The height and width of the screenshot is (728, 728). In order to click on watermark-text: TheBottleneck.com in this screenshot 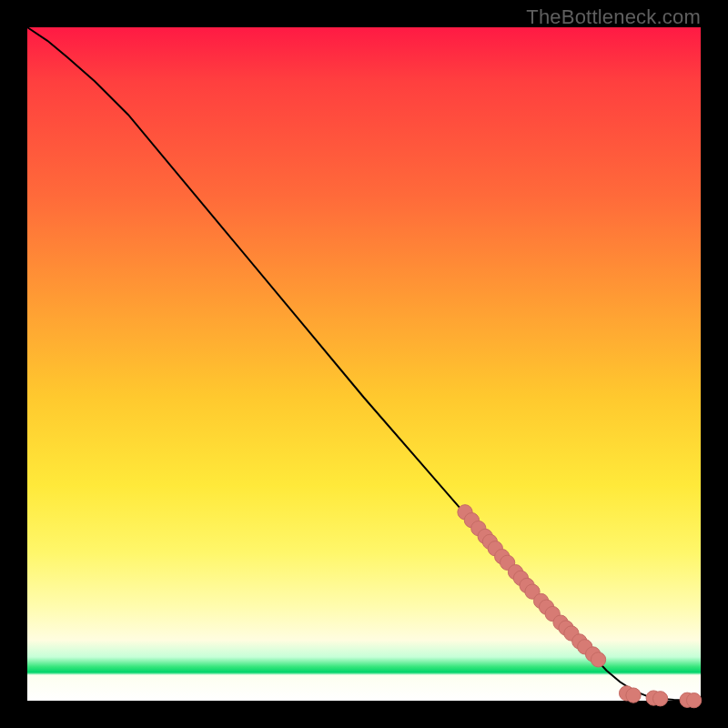, I will do `click(613, 17)`.